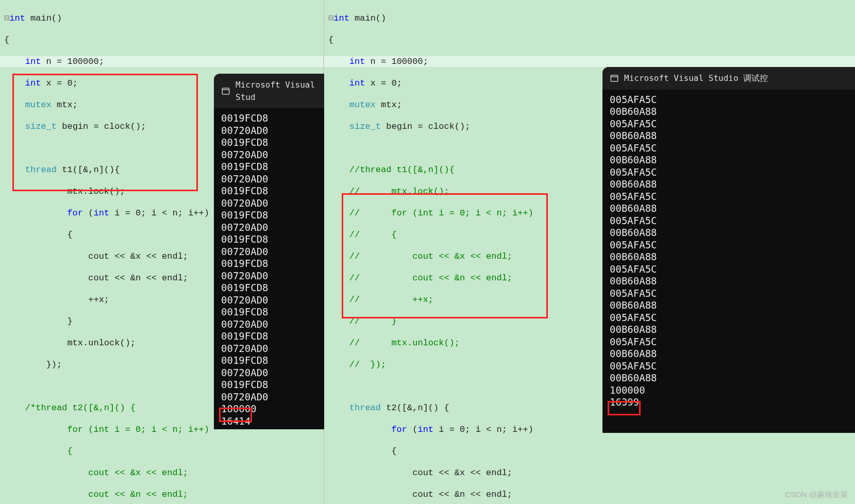  What do you see at coordinates (276, 91) in the screenshot?
I see `console-title-text: Microsoft Visual Stud` at bounding box center [276, 91].